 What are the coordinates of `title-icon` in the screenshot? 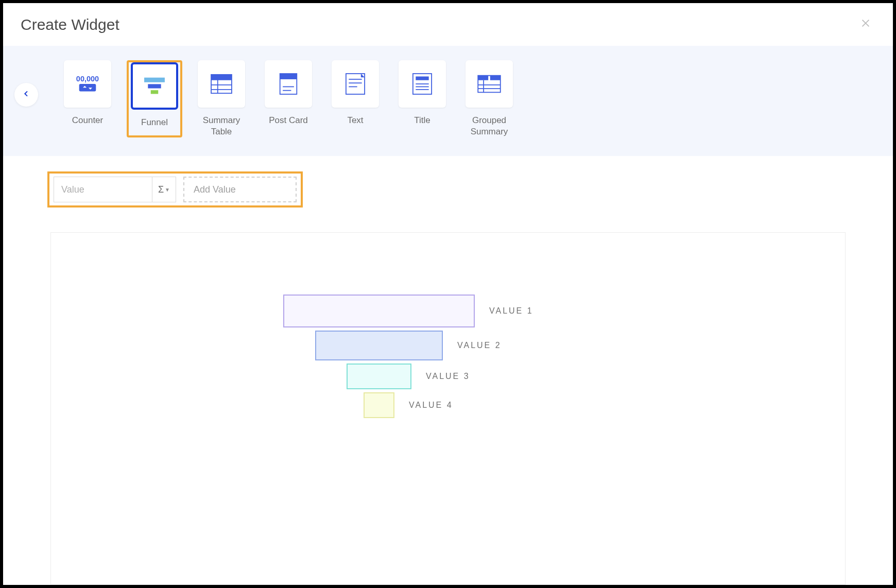 It's located at (422, 84).